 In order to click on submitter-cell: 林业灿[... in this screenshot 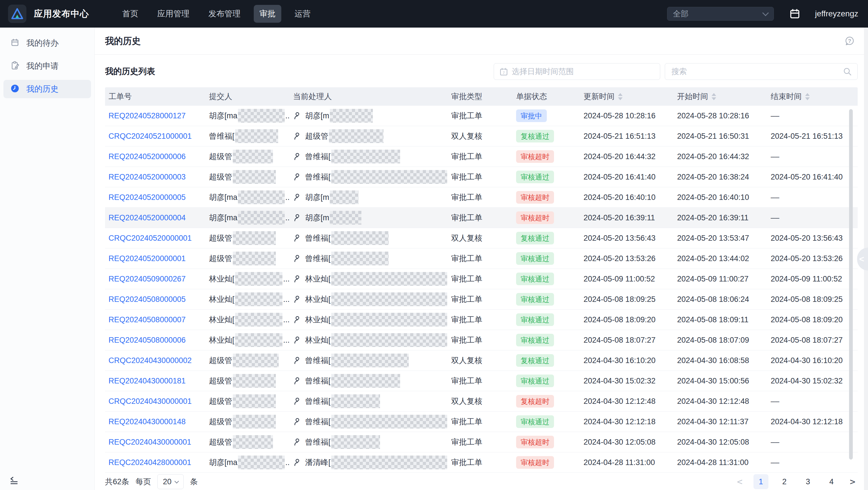, I will do `click(248, 279)`.